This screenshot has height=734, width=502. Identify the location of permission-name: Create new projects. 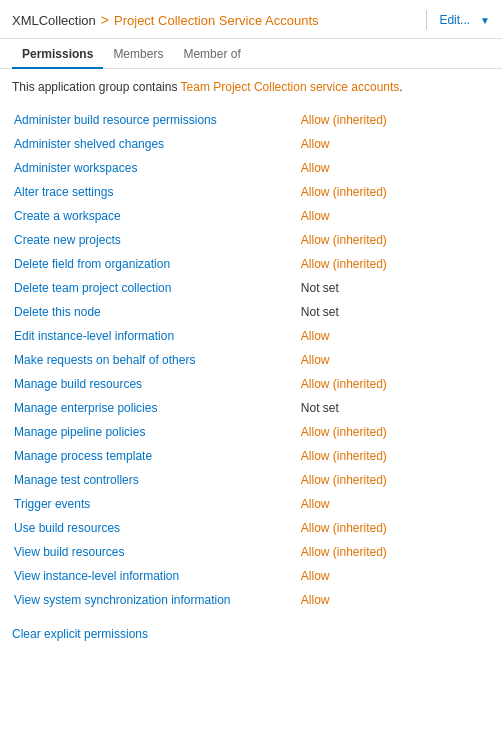
(156, 240).